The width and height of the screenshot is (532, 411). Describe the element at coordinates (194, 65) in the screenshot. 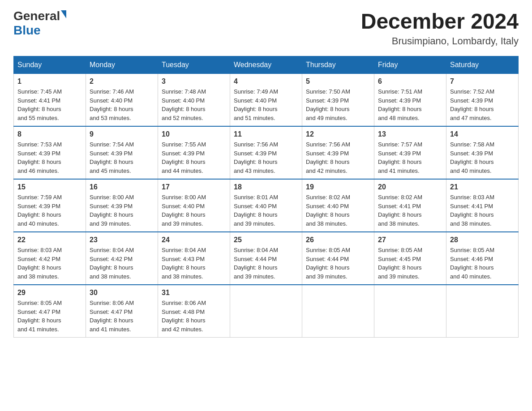

I see `header-tuesday: Tuesday` at that location.